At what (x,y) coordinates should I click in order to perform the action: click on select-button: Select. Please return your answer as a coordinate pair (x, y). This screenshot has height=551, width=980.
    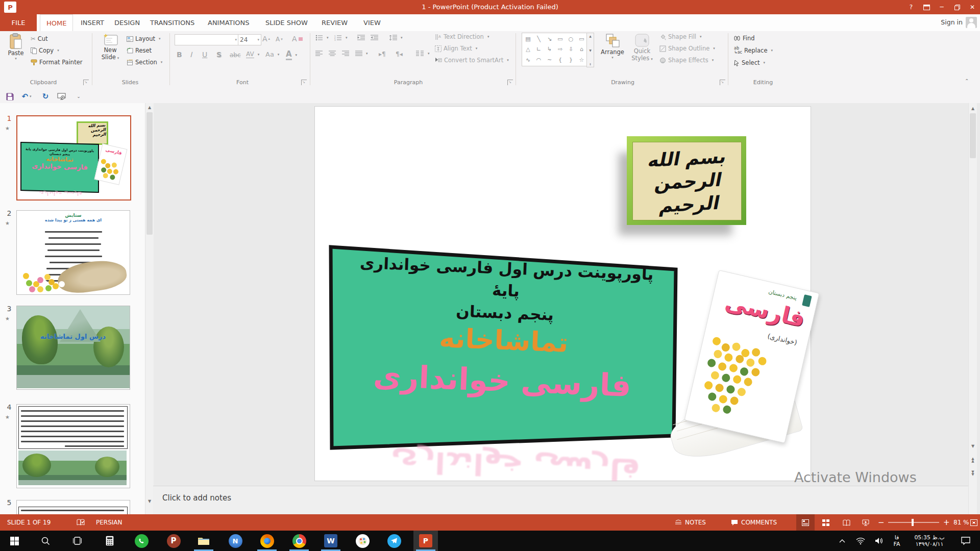
    Looking at the image, I should click on (749, 63).